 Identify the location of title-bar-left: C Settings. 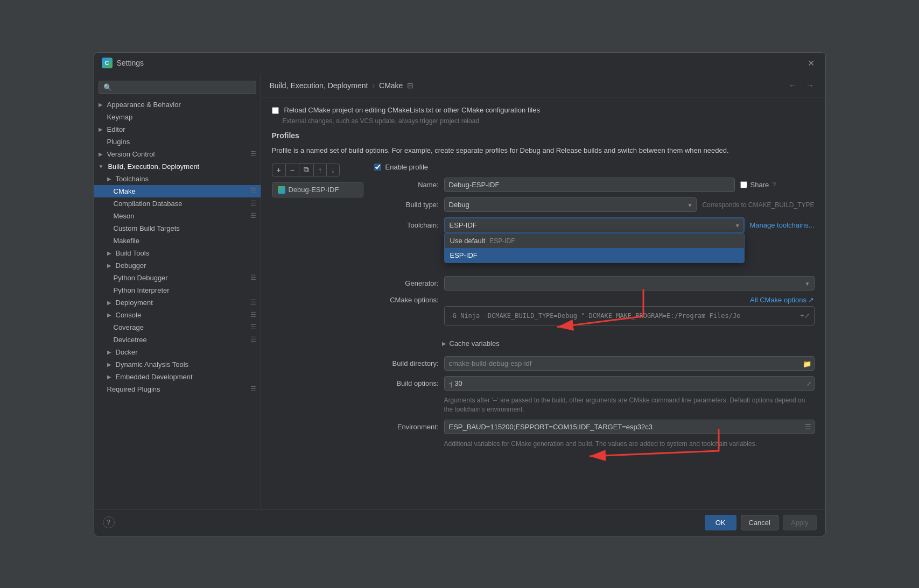
(123, 63).